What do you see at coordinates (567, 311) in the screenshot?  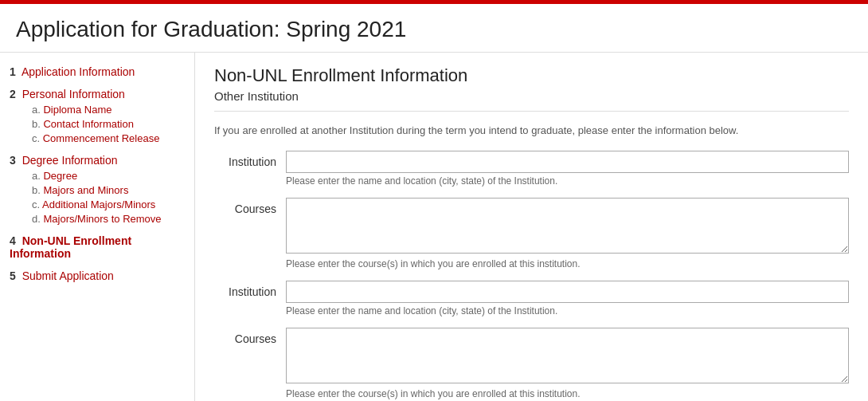 I see `hint-institution-2: Please enter the name and location (city…` at bounding box center [567, 311].